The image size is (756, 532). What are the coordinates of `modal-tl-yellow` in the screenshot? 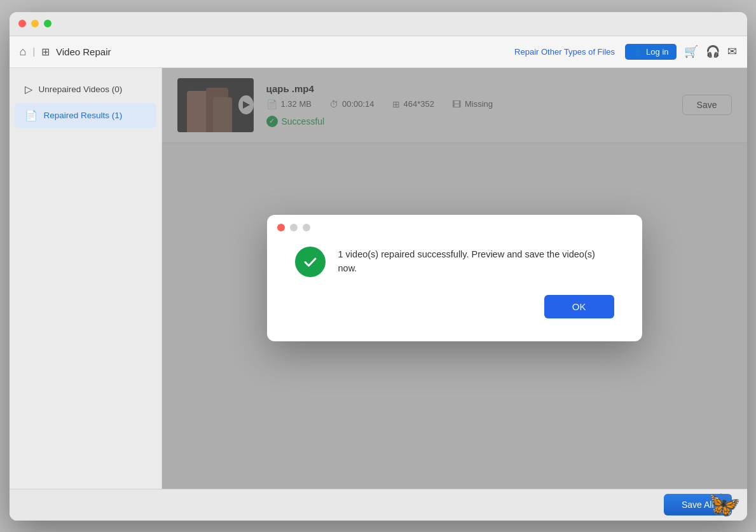 It's located at (294, 228).